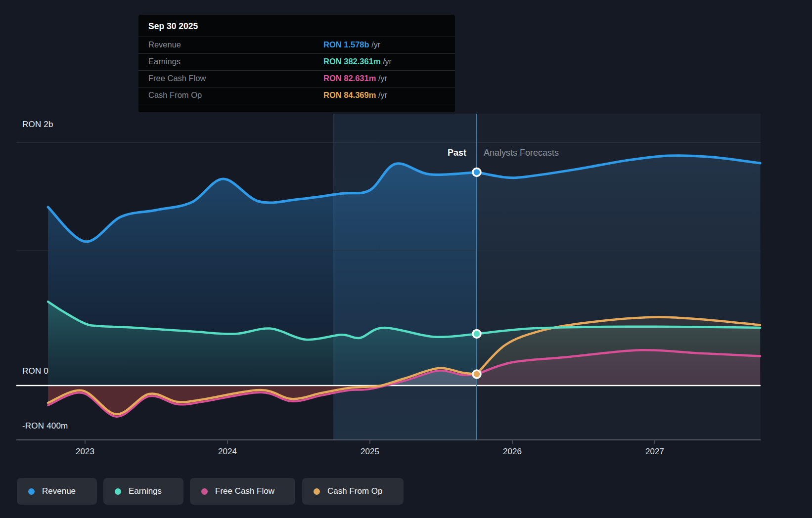 The height and width of the screenshot is (518, 812). I want to click on x-tick-2024: 2024, so click(227, 452).